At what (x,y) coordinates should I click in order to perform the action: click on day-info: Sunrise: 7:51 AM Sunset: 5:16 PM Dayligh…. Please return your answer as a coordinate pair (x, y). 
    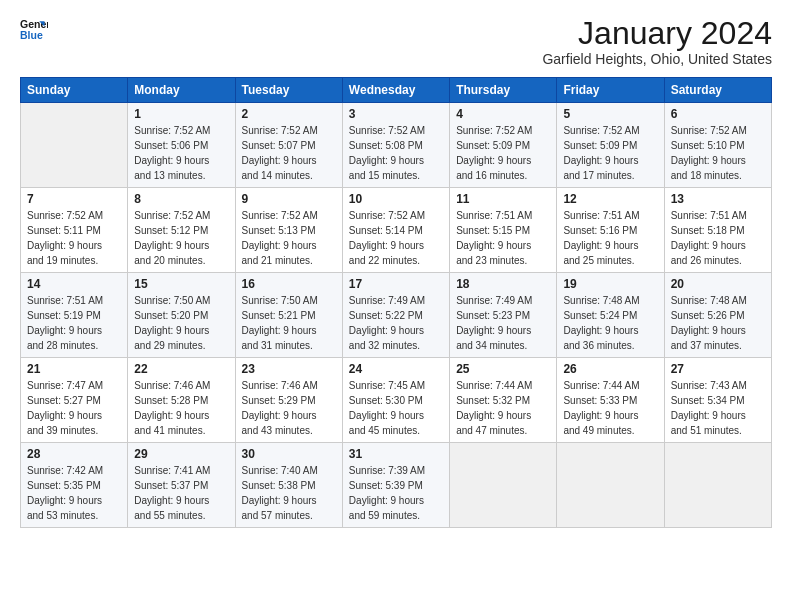
    Looking at the image, I should click on (610, 238).